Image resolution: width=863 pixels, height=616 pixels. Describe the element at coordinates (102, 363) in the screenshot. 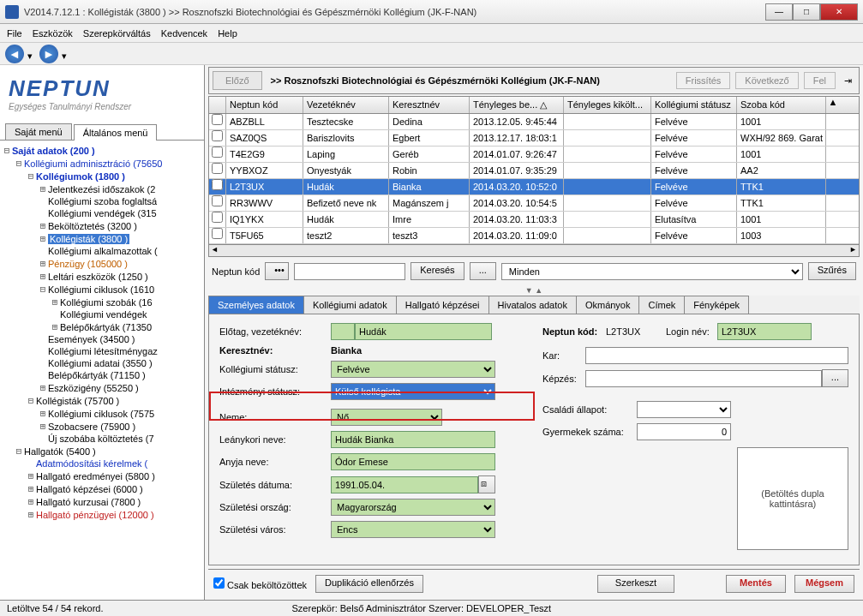

I see `tree-node: Kollégiumi adatai (3550 )` at that location.